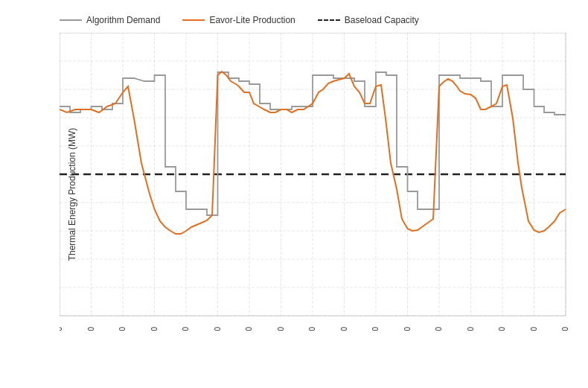 The image size is (588, 388). What do you see at coordinates (344, 329) in the screenshot?
I see `svg-text: 07/03 3:00` at bounding box center [344, 329].